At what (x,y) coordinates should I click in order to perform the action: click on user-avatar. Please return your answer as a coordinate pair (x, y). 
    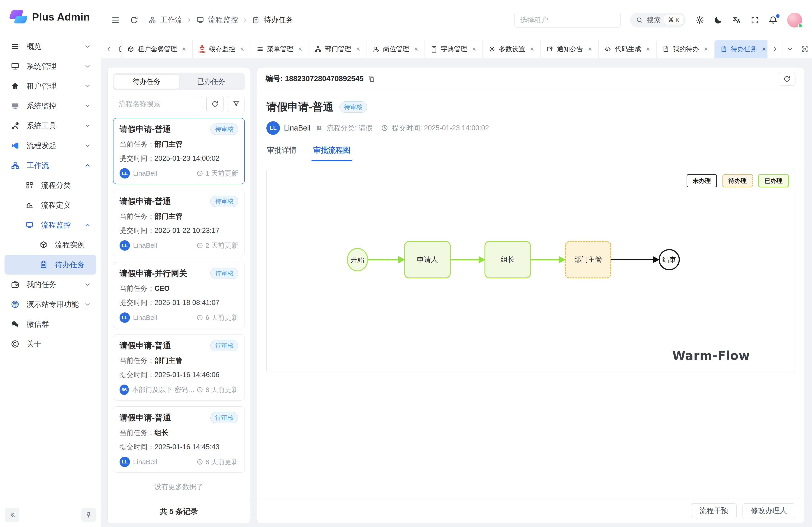
    Looking at the image, I should click on (795, 20).